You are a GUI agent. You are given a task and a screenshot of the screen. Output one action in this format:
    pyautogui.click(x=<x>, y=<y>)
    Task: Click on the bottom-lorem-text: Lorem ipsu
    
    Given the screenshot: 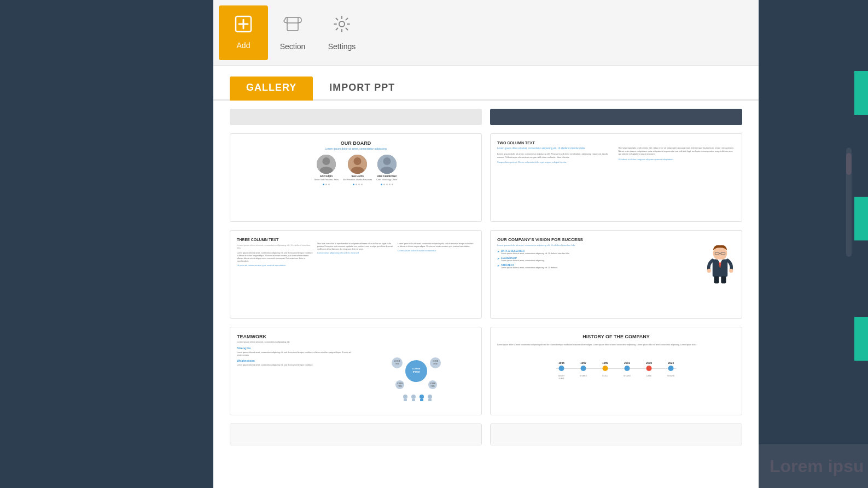 What is the action you would take?
    pyautogui.click(x=817, y=467)
    